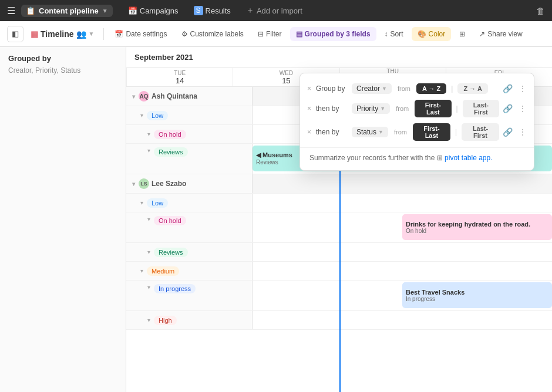 This screenshot has width=552, height=392. Describe the element at coordinates (198, 11) in the screenshot. I see `results-icon: S` at that location.